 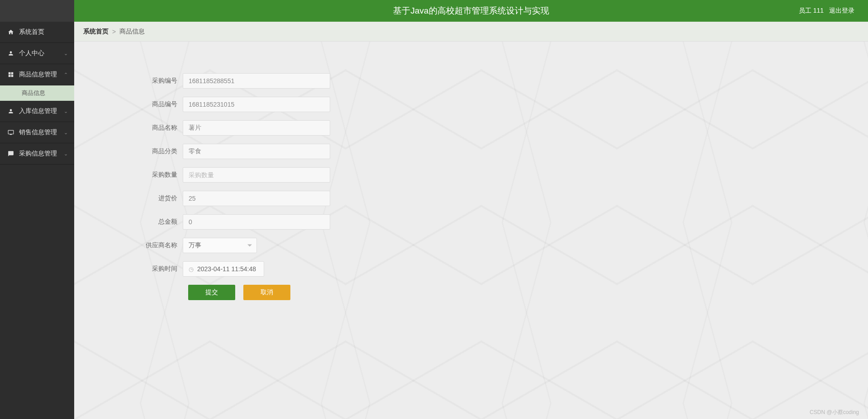 I want to click on page-title: 基于Java的高校超市管理系统设计与实现, so click(x=471, y=11).